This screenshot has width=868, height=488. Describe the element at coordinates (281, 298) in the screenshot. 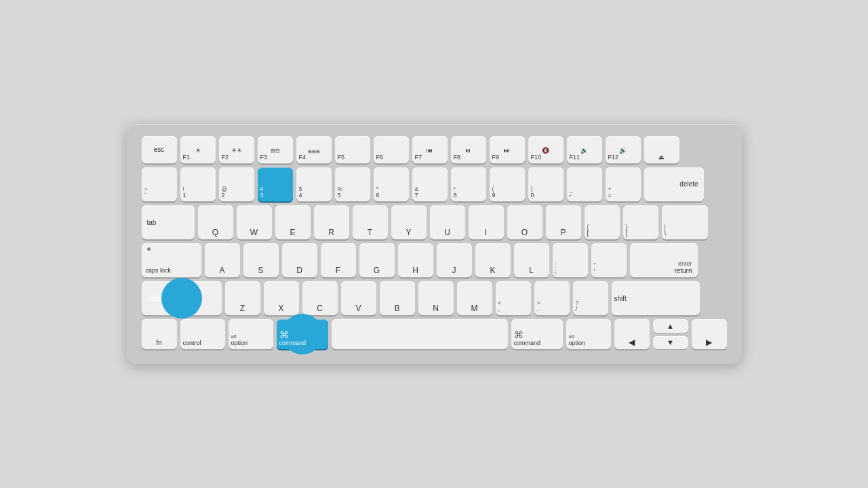

I see `key-x: X` at that location.